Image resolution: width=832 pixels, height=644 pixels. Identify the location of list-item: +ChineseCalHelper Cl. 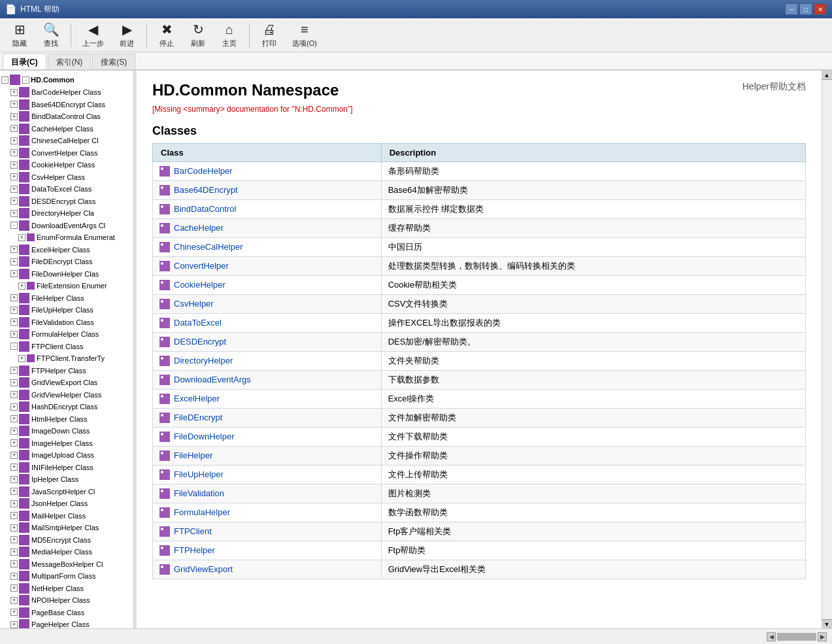
(67, 141).